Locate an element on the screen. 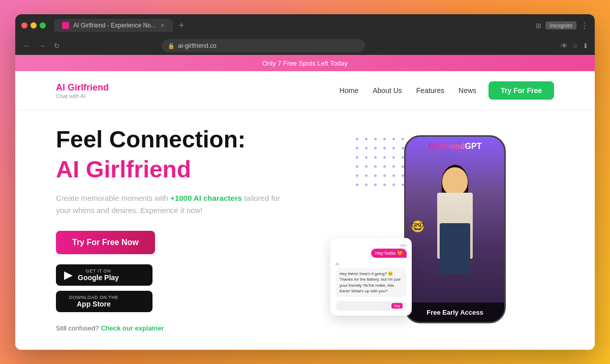 The image size is (610, 364). chat-user-message: You Hey hottie 🧡 is located at coordinates (371, 250).